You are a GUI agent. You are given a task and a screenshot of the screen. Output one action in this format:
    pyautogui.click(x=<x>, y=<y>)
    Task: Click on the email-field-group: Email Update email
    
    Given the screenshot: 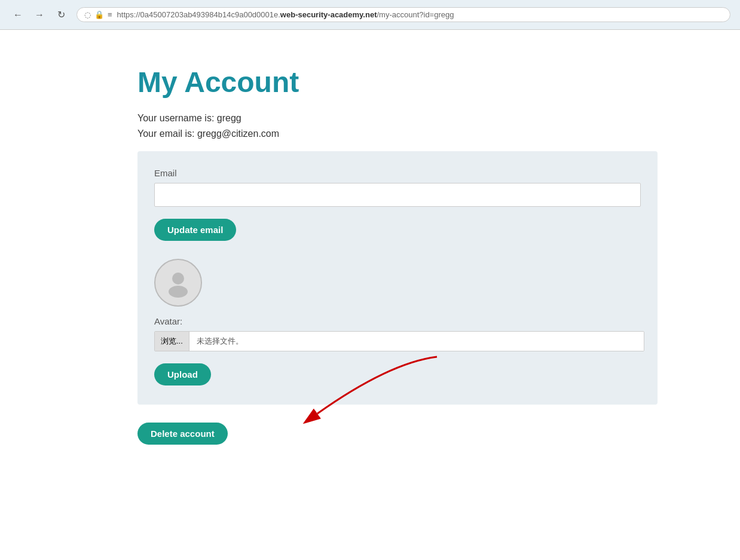 What is the action you would take?
    pyautogui.click(x=397, y=204)
    